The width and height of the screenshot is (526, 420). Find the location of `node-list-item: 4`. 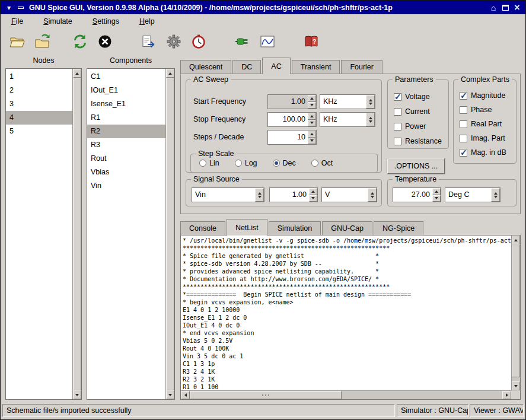

node-list-item: 4 is located at coordinates (39, 117).